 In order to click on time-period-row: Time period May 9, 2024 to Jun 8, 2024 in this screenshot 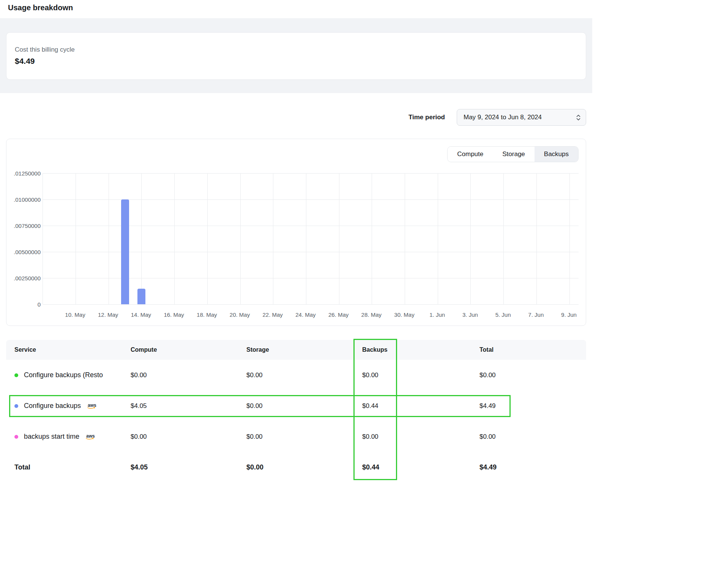, I will do `click(296, 117)`.